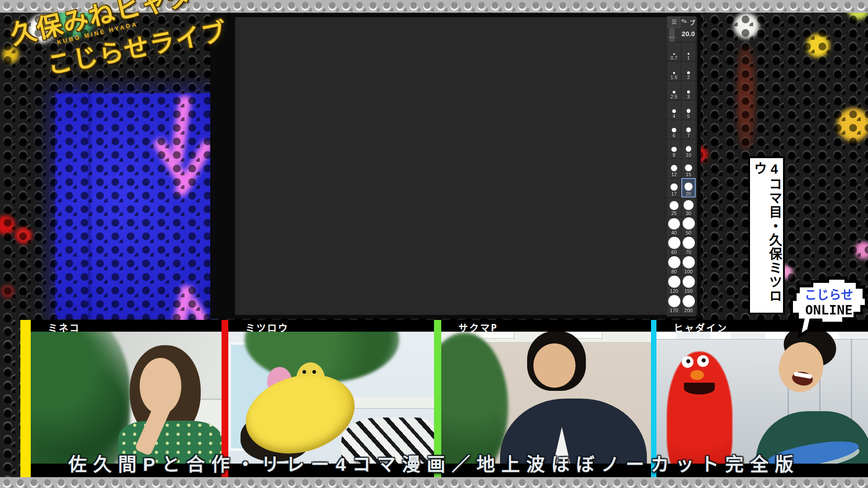  Describe the element at coordinates (699, 389) in the screenshot. I see `elmo-mouth` at that location.